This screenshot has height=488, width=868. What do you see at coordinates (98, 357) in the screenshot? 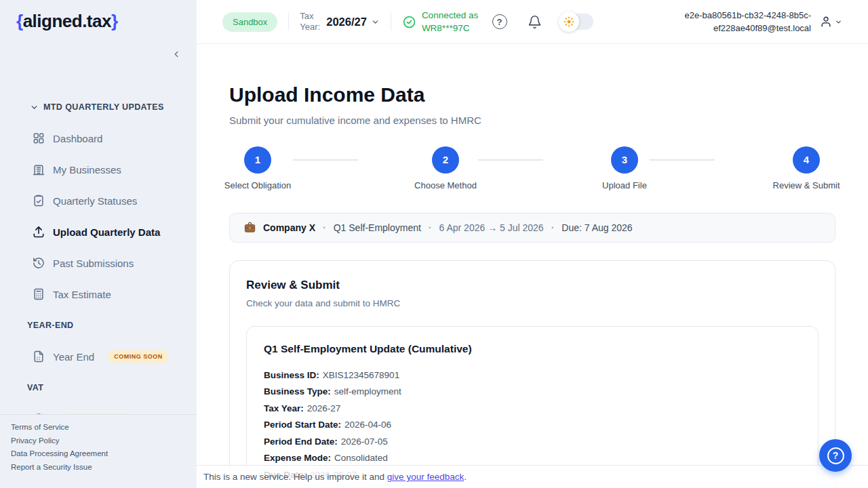
I see `sidebar-item-year-end: Year End COMING SOON` at bounding box center [98, 357].